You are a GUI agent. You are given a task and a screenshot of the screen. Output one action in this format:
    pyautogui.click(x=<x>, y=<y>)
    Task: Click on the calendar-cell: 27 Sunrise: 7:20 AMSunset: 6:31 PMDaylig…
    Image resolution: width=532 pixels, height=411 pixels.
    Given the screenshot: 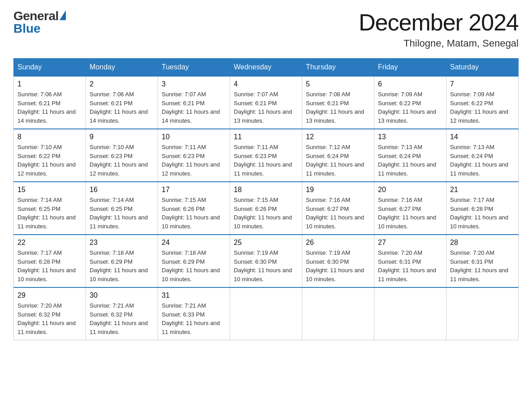 What is the action you would take?
    pyautogui.click(x=410, y=261)
    